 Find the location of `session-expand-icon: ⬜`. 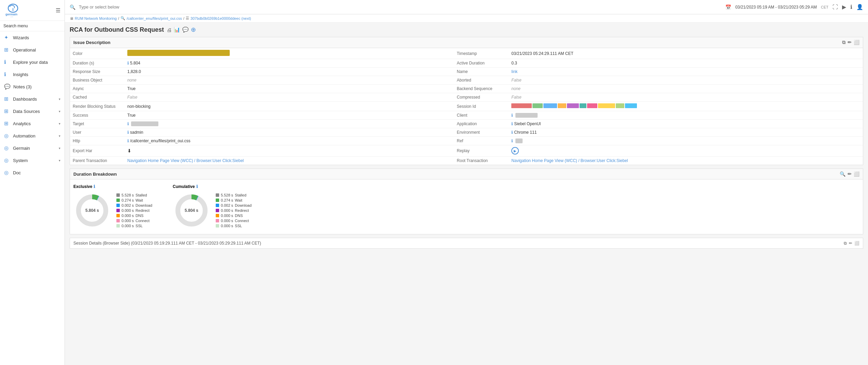

session-expand-icon: ⬜ is located at coordinates (857, 243).